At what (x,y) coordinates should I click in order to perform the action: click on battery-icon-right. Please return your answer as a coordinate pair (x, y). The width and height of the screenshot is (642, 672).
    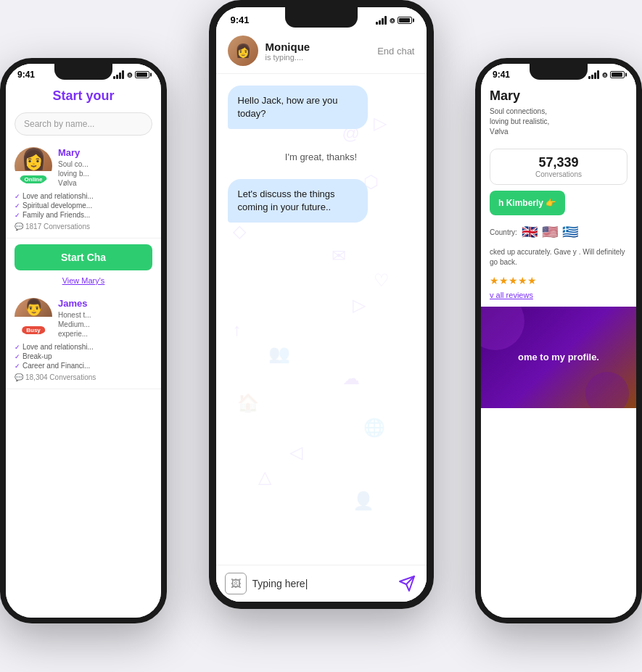
    Looking at the image, I should click on (617, 75).